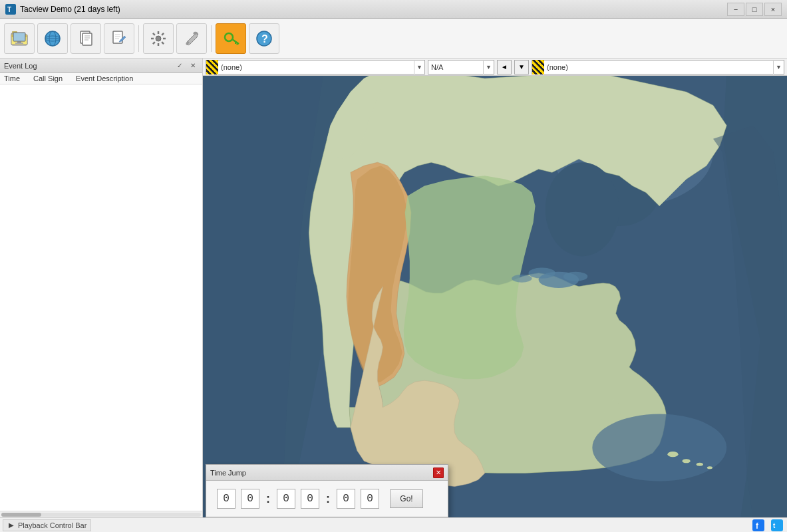 This screenshot has height=532, width=787. What do you see at coordinates (504, 67) in the screenshot?
I see `nav-prev-button: ◄` at bounding box center [504, 67].